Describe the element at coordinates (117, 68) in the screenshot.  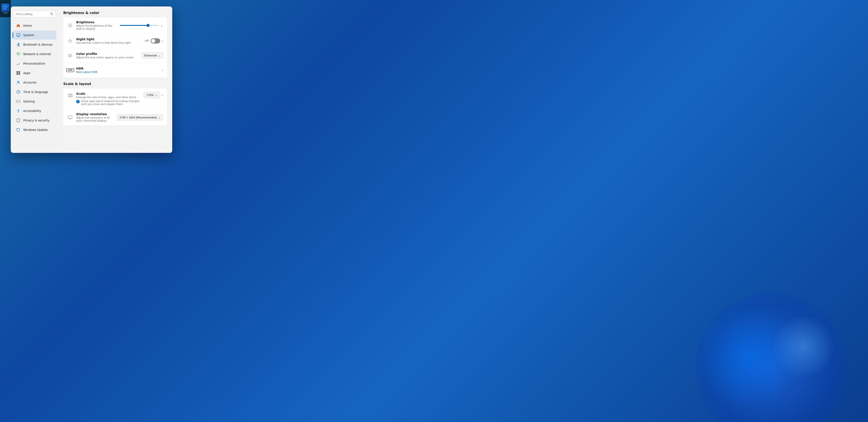
I see `hdr-title: HDR` at that location.